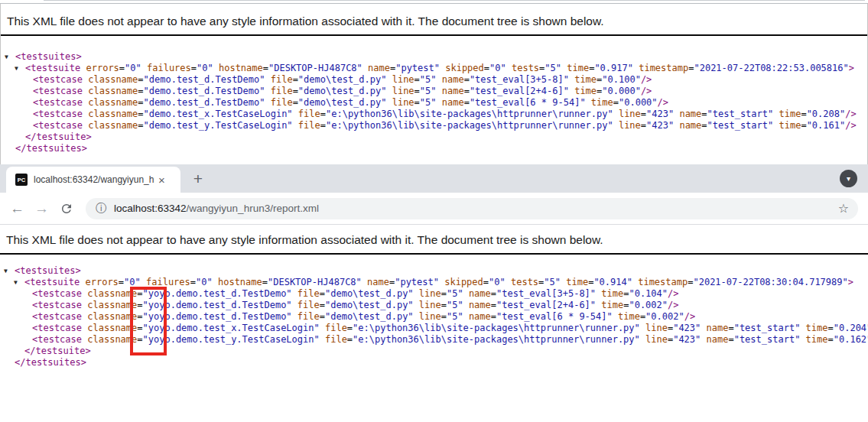  I want to click on pycharm-favicon-icon: PC, so click(21, 180).